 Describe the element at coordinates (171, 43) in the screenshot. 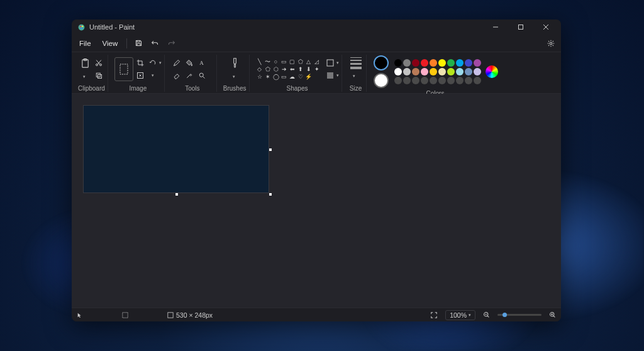

I see `redo-button` at that location.